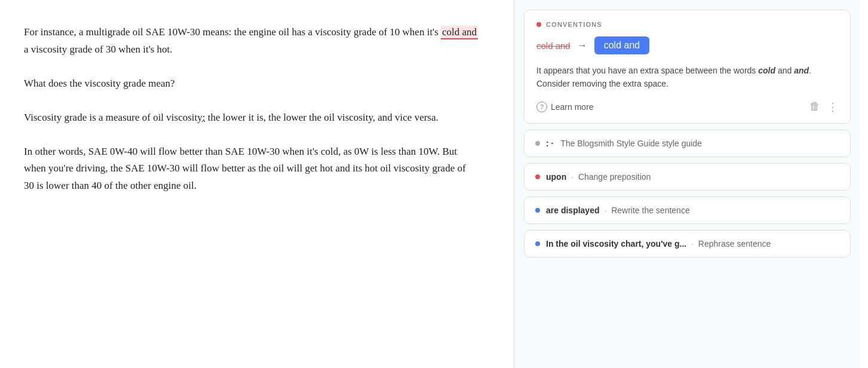  I want to click on paragraph-1: For instance, a multigrade oil SAE 10W-3…, so click(251, 41).